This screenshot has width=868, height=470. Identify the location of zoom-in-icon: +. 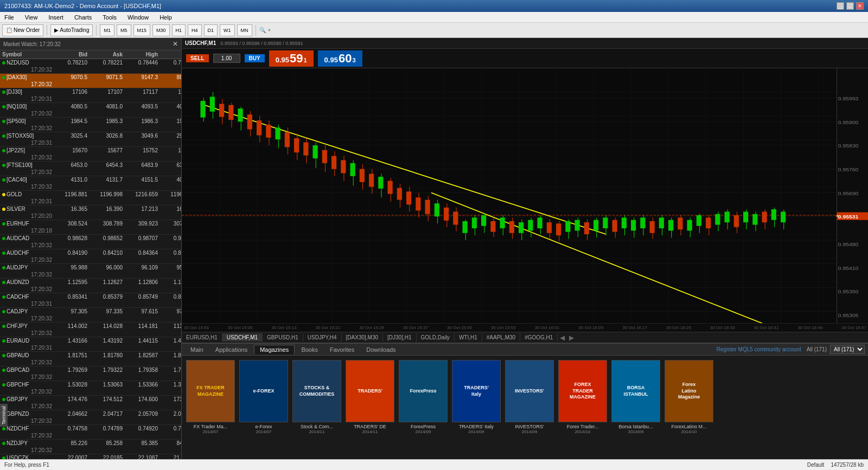
(270, 30).